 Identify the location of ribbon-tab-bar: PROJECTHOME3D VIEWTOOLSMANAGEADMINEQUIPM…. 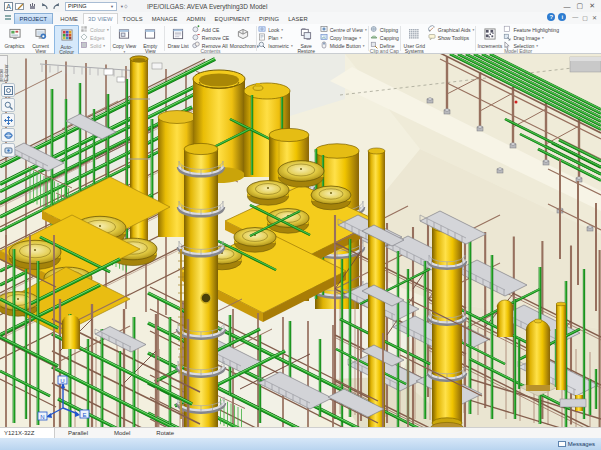
(300, 18).